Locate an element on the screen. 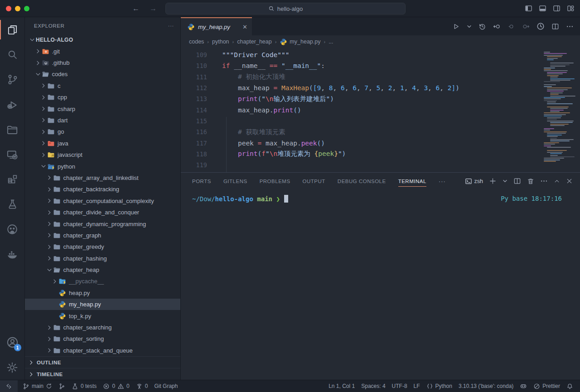  tree-item-csharp: csharp is located at coordinates (102, 109).